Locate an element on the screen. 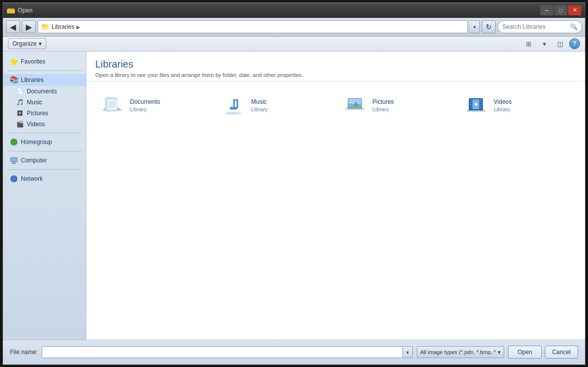 This screenshot has width=588, height=367. sidebar-item-network: Network is located at coordinates (45, 179).